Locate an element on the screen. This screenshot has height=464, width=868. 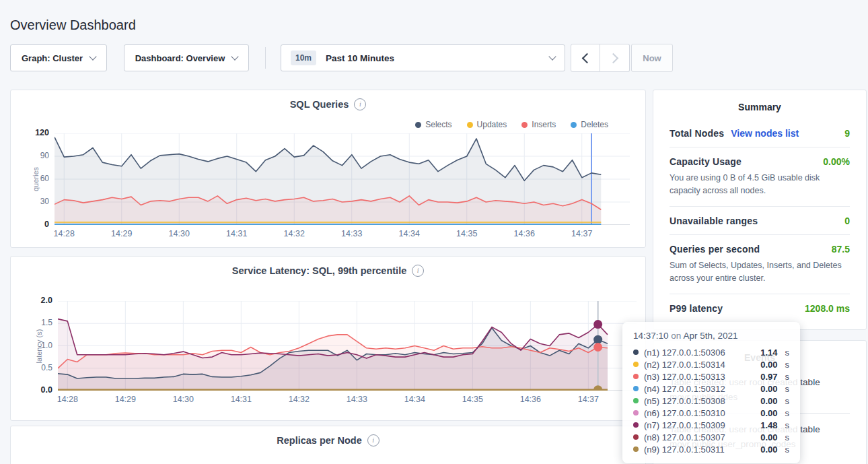
y-axis-tick: 2.0 is located at coordinates (38, 300).